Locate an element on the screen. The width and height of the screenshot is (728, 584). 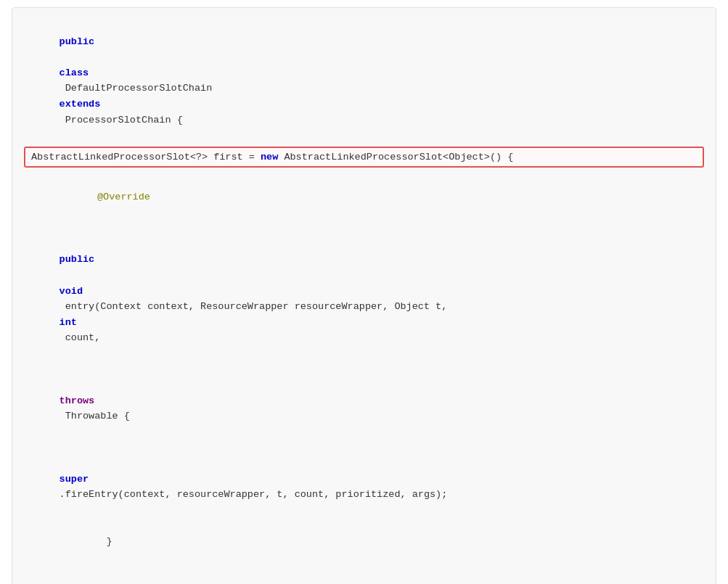
highlighted-code-line: AbstractLinkedProcessorSlot<?> first = n… is located at coordinates (364, 157).